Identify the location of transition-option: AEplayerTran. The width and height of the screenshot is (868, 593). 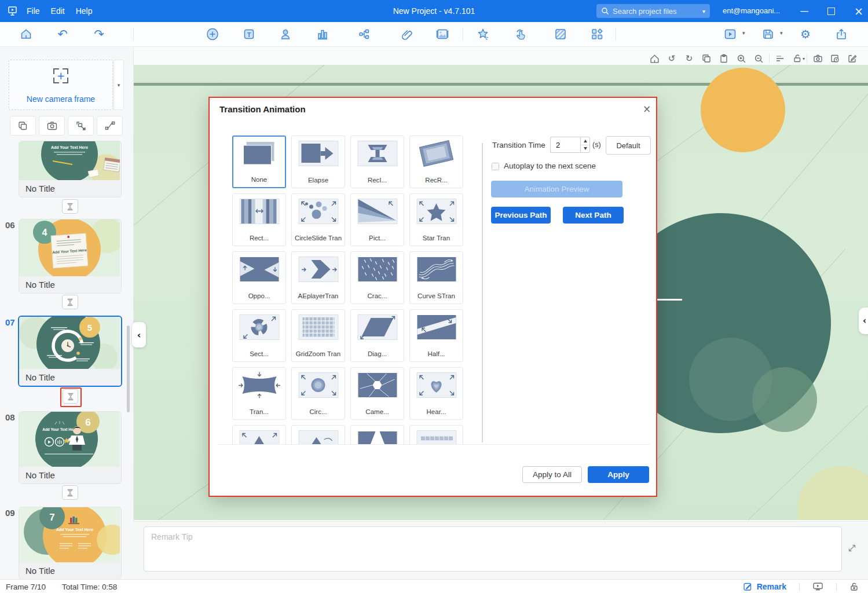
(318, 278).